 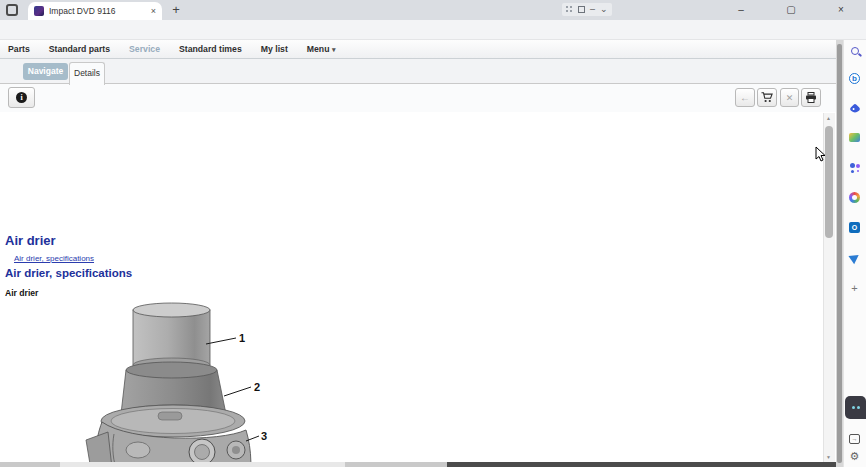 What do you see at coordinates (54, 258) in the screenshot?
I see `toc-link-air-drier-specifications: Air drier, specifications` at bounding box center [54, 258].